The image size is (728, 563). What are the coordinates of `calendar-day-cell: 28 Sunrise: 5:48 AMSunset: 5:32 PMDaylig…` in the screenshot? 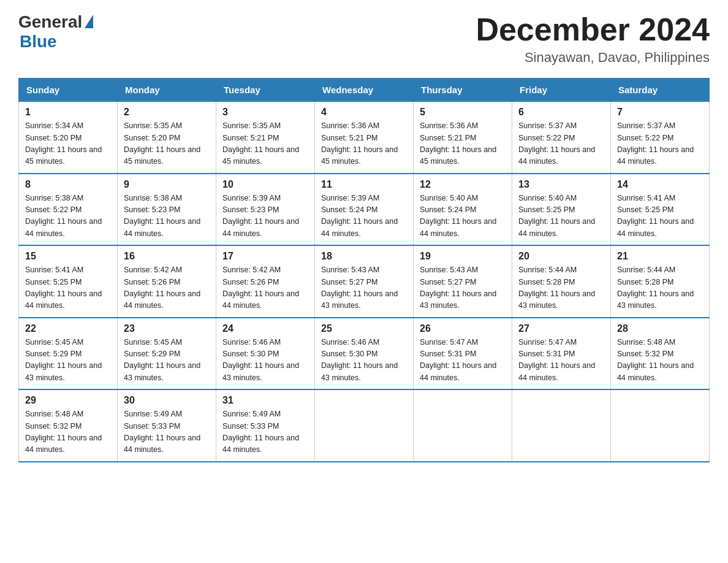 It's located at (661, 354).